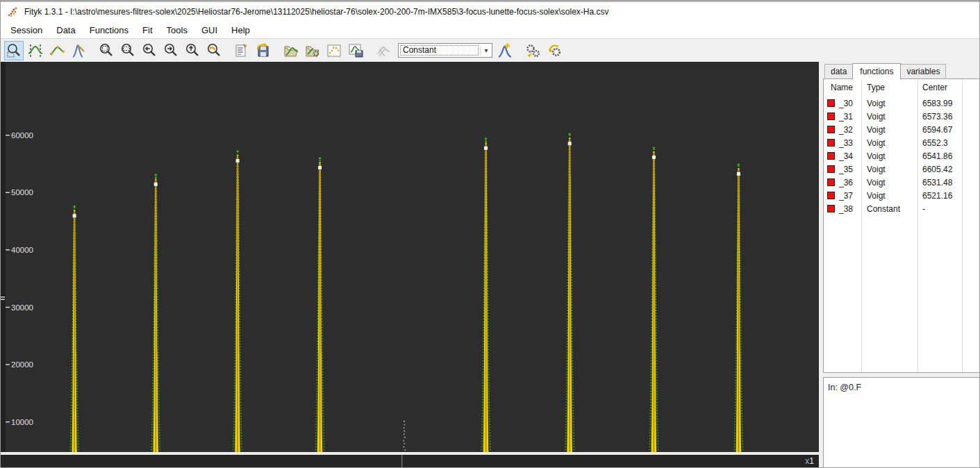  What do you see at coordinates (486, 50) in the screenshot?
I see `chevron-down-icon: ▾` at bounding box center [486, 50].